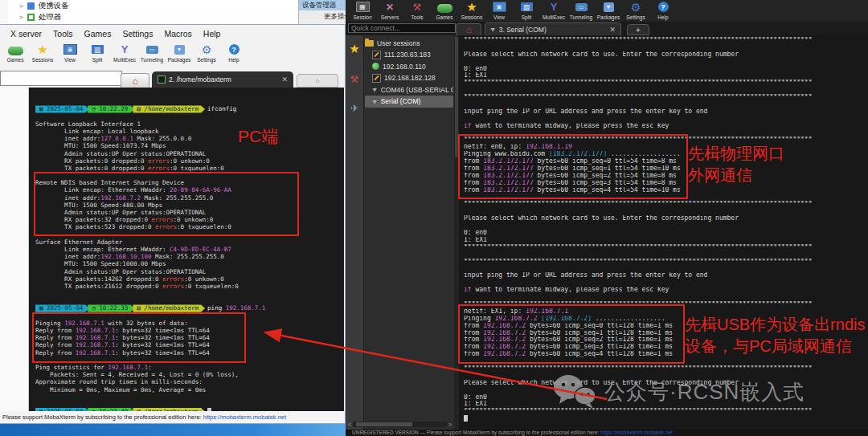 This screenshot has height=436, width=868. I want to click on tools-icon: ⚒, so click(354, 79).